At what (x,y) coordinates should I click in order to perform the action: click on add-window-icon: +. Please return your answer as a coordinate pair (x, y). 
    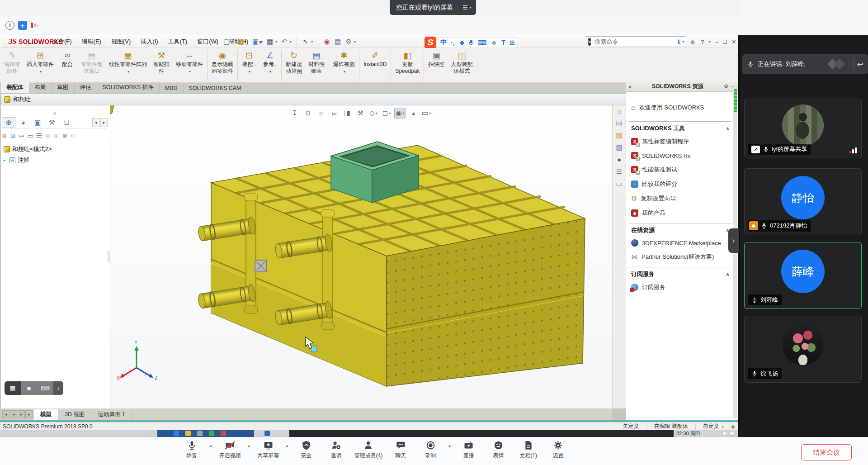
    Looking at the image, I should click on (23, 25).